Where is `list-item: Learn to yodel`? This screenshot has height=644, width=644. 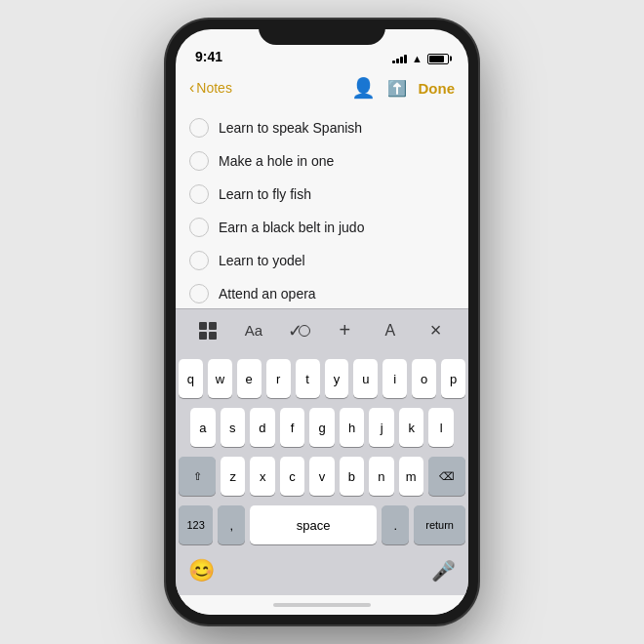 list-item: Learn to yodel is located at coordinates (322, 261).